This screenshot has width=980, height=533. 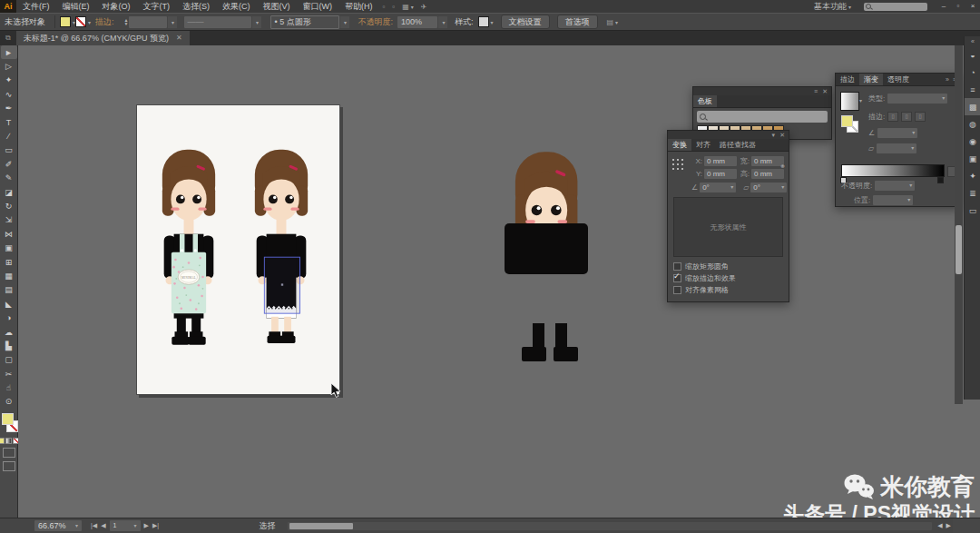 I want to click on expand-dock-icon: «, so click(x=973, y=42).